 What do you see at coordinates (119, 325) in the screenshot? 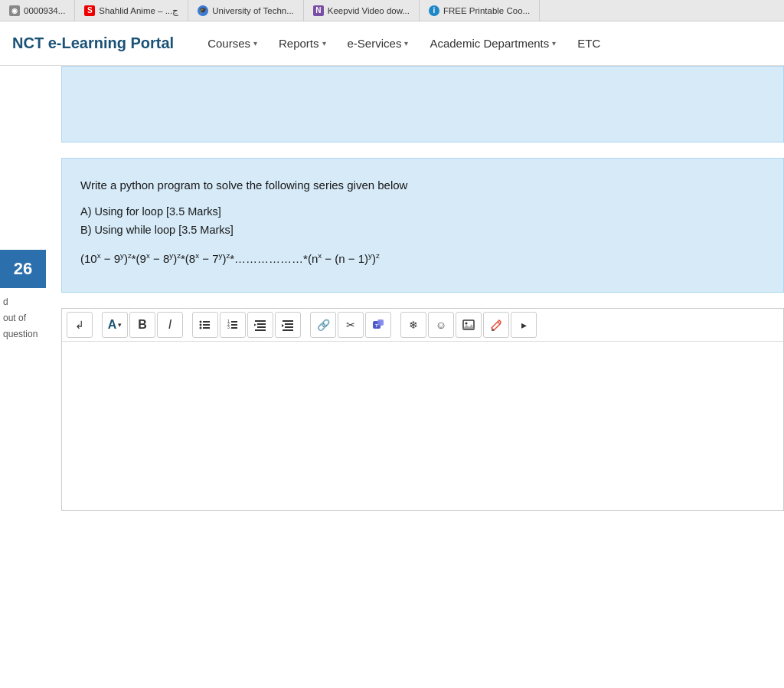
I see `font-arrow-icon: ▾` at bounding box center [119, 325].